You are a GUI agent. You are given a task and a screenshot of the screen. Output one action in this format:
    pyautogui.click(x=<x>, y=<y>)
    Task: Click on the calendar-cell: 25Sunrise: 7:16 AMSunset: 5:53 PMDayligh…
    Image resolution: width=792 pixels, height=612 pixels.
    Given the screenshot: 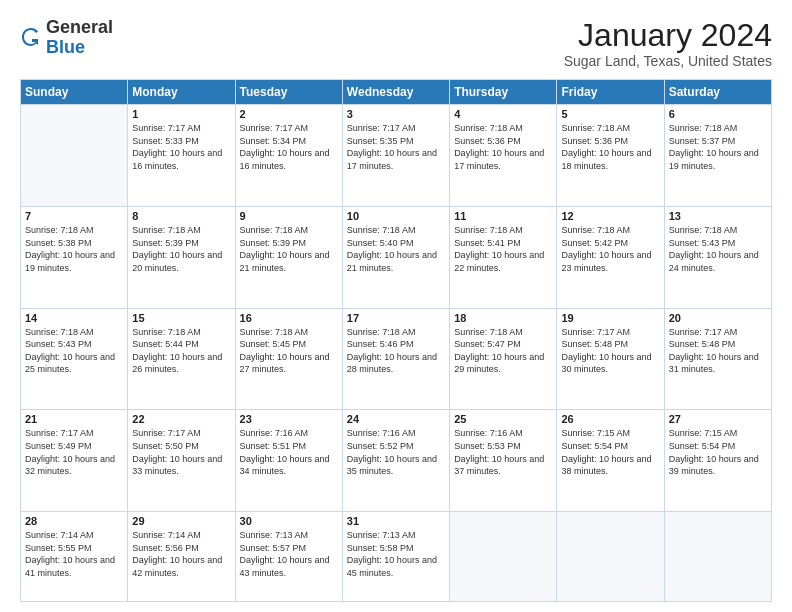 What is the action you would take?
    pyautogui.click(x=504, y=461)
    